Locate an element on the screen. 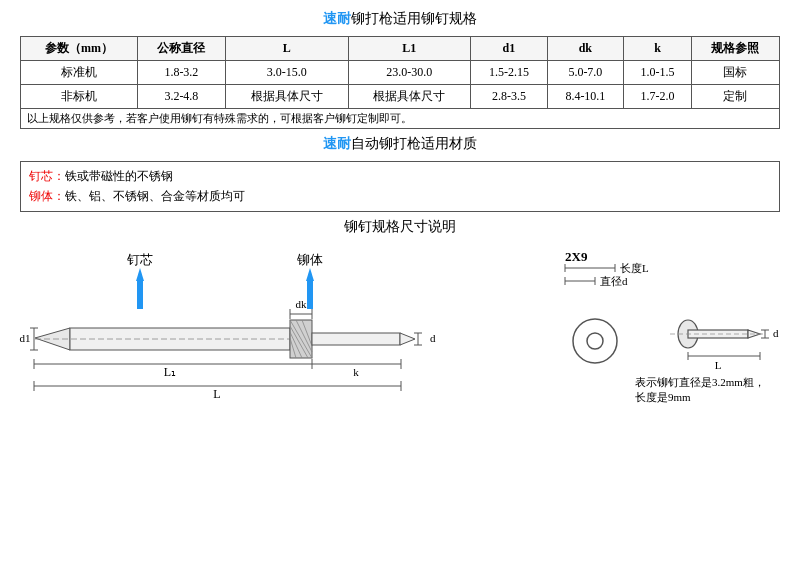 This screenshot has width=800, height=570. col-header-7: 规格参照 is located at coordinates (735, 49).